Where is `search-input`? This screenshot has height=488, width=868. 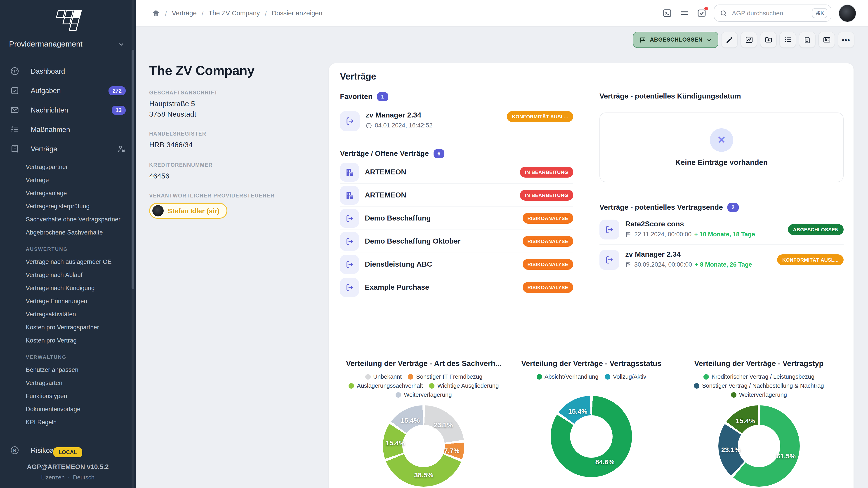
search-input is located at coordinates (770, 13).